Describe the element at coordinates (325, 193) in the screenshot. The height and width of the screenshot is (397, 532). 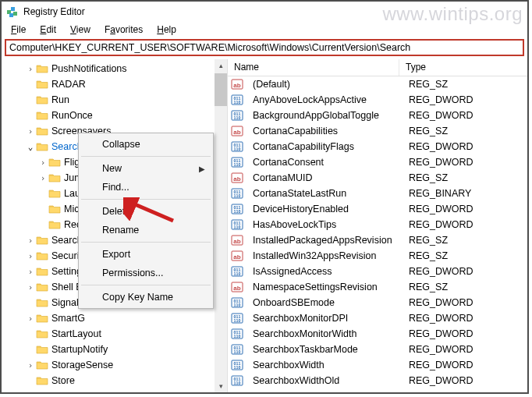
I see `cell-name: CortanaStateLastRun` at that location.